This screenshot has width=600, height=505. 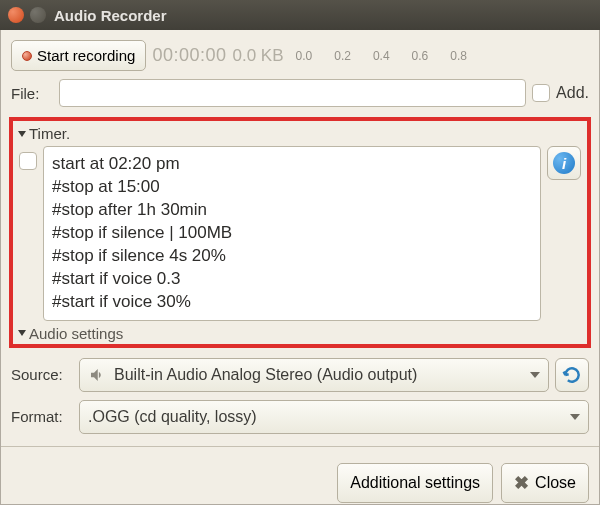 I want to click on tick: 0.4, so click(x=382, y=56).